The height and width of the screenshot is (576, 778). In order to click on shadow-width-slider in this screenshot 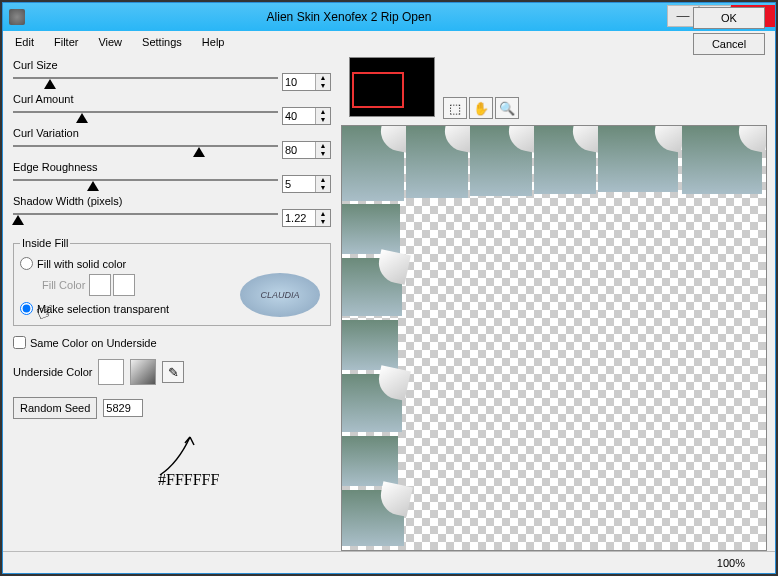, I will do `click(146, 218)`.